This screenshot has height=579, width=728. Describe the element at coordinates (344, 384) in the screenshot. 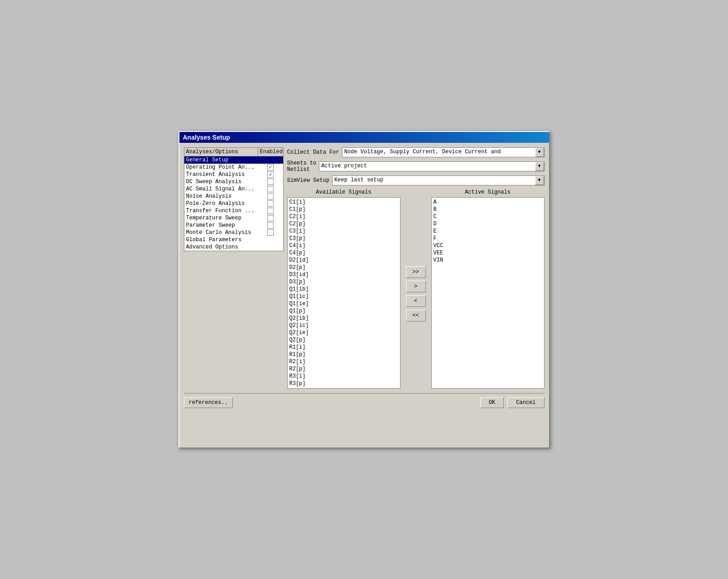

I see `available-signal-item: R3[p]` at that location.